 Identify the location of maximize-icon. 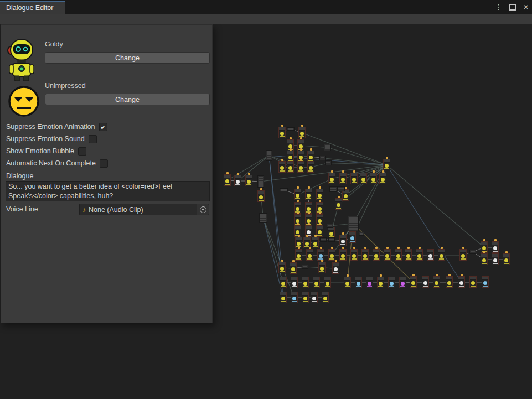
(513, 7).